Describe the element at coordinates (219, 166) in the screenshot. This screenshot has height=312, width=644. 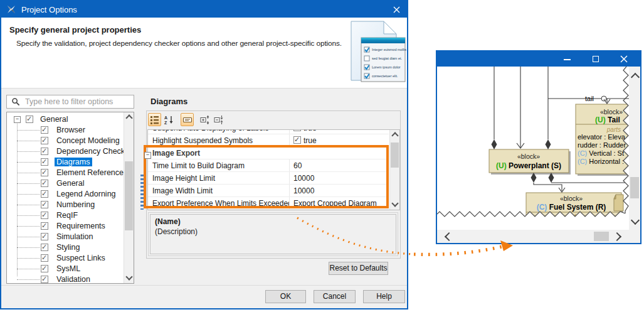
I see `property-cell: Time Limit to Build Diagram` at that location.